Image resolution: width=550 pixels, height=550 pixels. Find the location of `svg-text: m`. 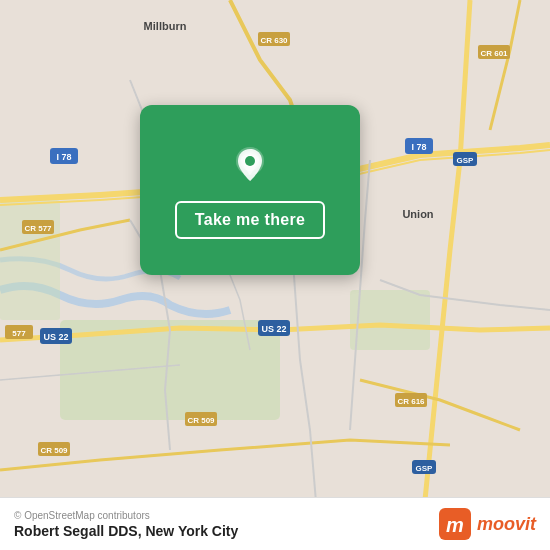

svg-text: m is located at coordinates (455, 525).